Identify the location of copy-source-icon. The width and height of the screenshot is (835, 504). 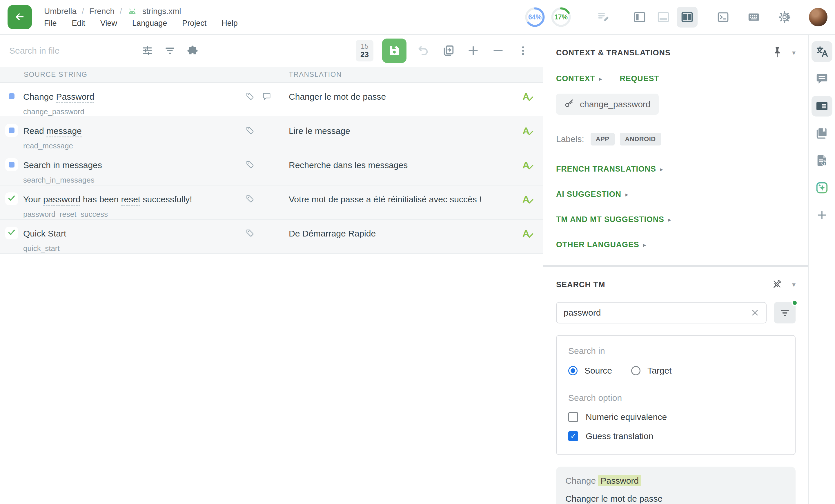
(448, 51).